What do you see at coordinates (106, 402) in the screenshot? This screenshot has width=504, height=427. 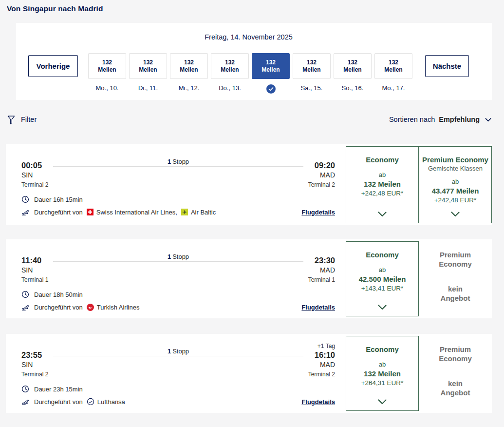 I see `airline-chip-lufthansa: Lufthansa` at bounding box center [106, 402].